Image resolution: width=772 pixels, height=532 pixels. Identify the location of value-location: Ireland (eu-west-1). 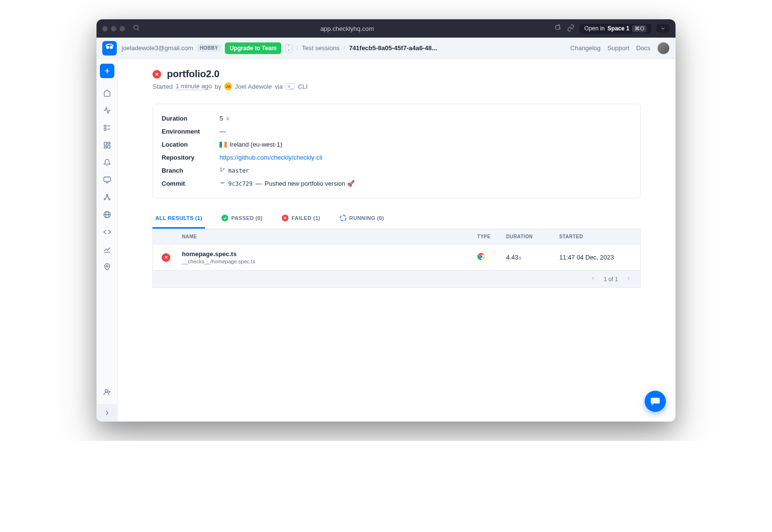
(251, 145).